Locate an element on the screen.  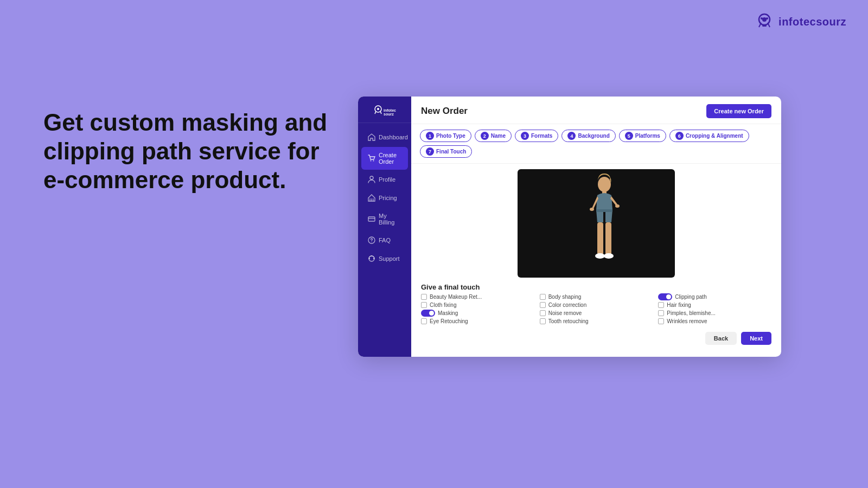
beauty-makeup-checkbox is located at coordinates (424, 297).